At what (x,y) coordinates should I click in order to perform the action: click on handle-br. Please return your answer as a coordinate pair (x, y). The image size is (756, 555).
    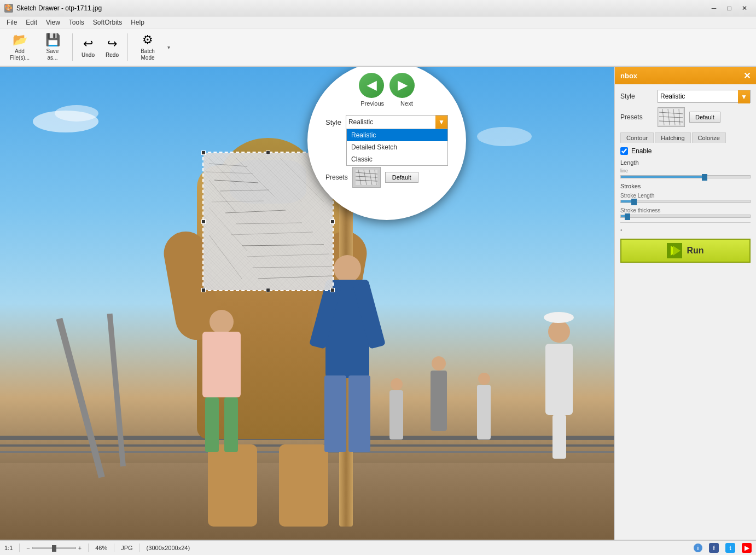
    Looking at the image, I should click on (333, 290).